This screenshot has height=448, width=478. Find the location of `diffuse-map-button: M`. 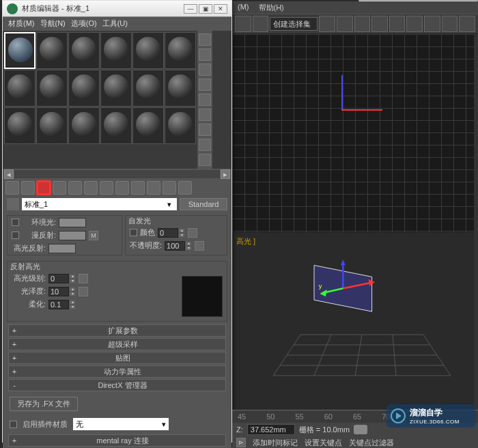

diffuse-map-button: M is located at coordinates (94, 236).